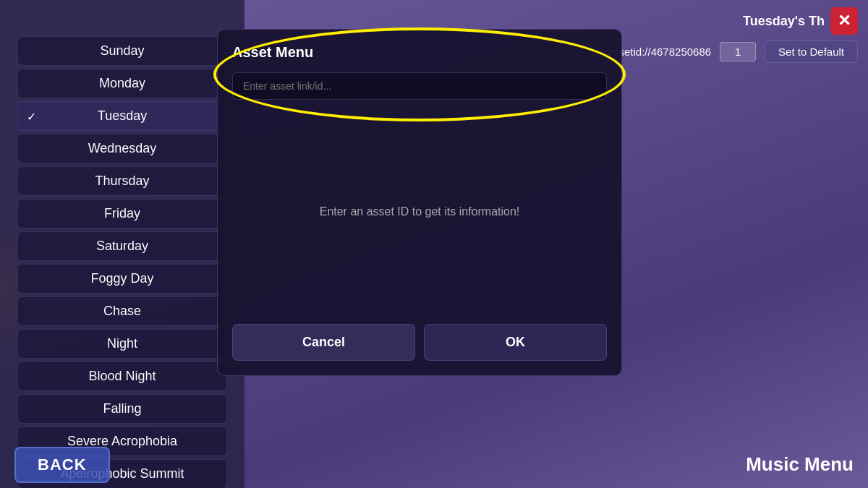 The image size is (868, 488). Describe the element at coordinates (122, 408) in the screenshot. I see `sidebar-item-label: Falling` at that location.